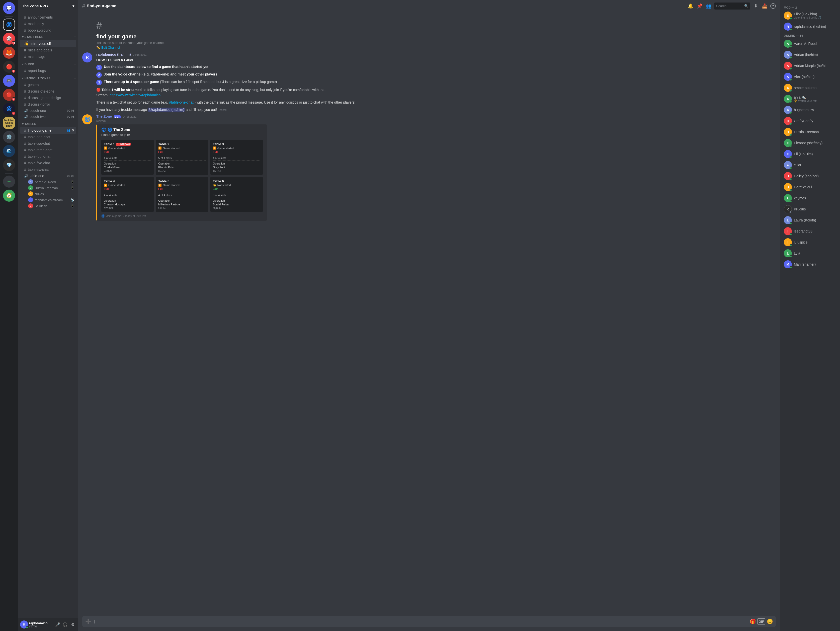  I want to click on channel-item-general: # general, so click(48, 85).